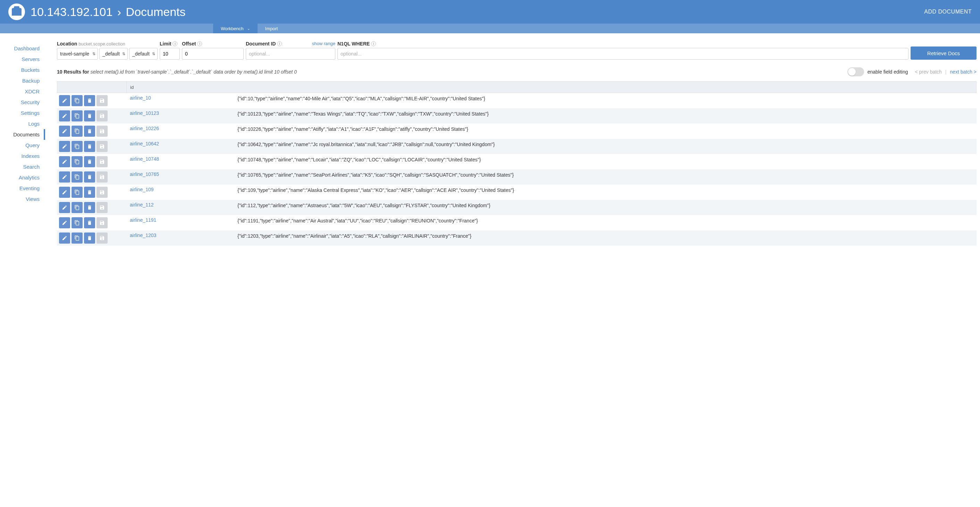  Describe the element at coordinates (177, 72) in the screenshot. I see `results-text: 10 Results for select meta().id from `tr…` at that location.